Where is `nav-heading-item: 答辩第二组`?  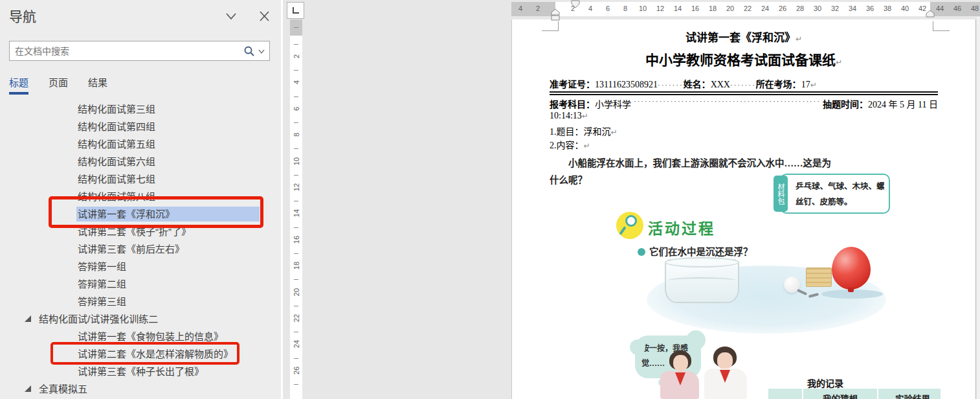
nav-heading-item: 答辩第二组 is located at coordinates (140, 284).